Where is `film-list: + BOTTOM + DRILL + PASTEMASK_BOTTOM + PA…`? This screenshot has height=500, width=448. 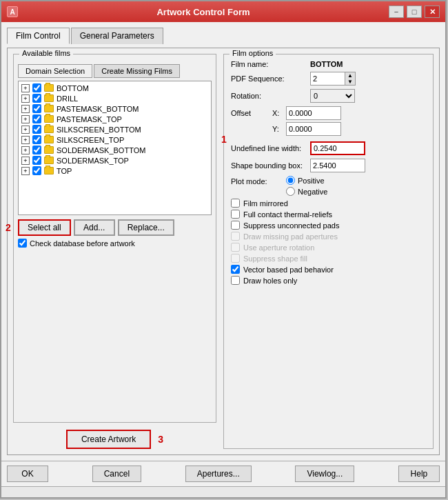
film-list: + BOTTOM + DRILL + PASTEMASK_BOTTOM + PA… is located at coordinates (114, 148).